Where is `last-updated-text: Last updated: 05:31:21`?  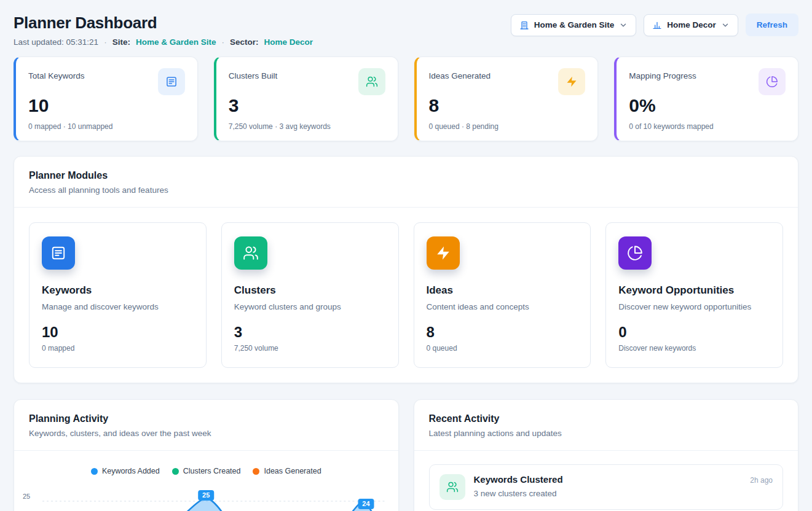 last-updated-text: Last updated: 05:31:21 is located at coordinates (56, 42).